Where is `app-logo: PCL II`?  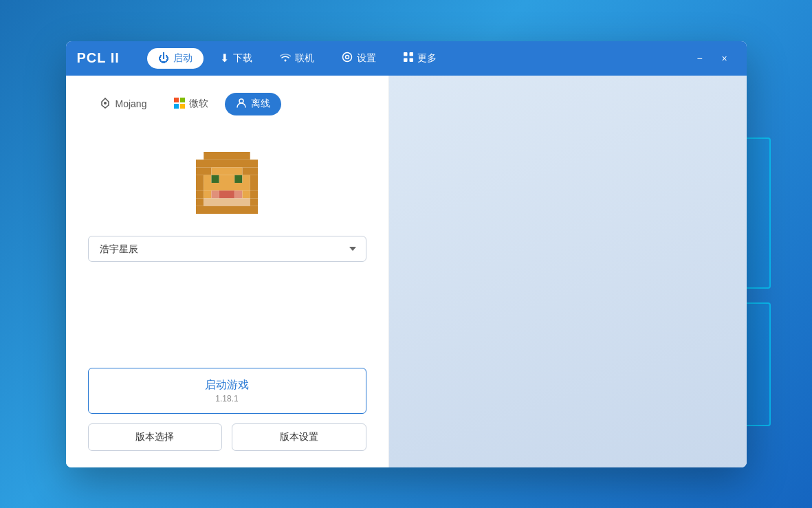 app-logo: PCL II is located at coordinates (98, 58).